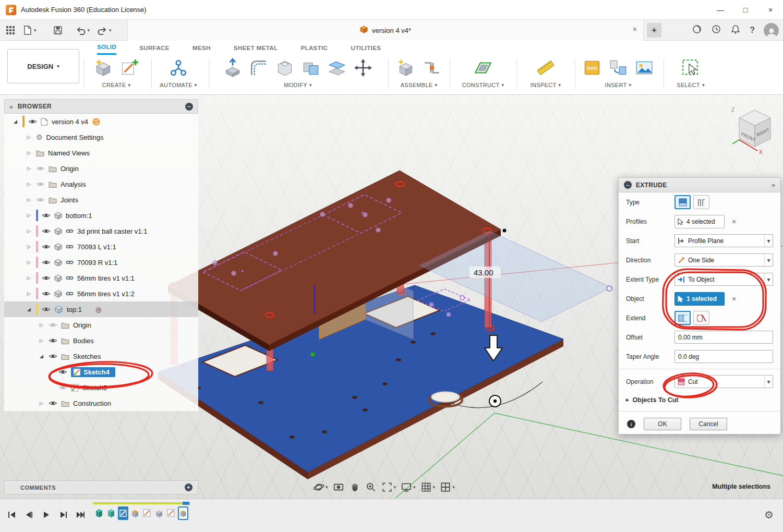 The height and width of the screenshot is (532, 783). I want to click on timeline-begin-button, so click(11, 515).